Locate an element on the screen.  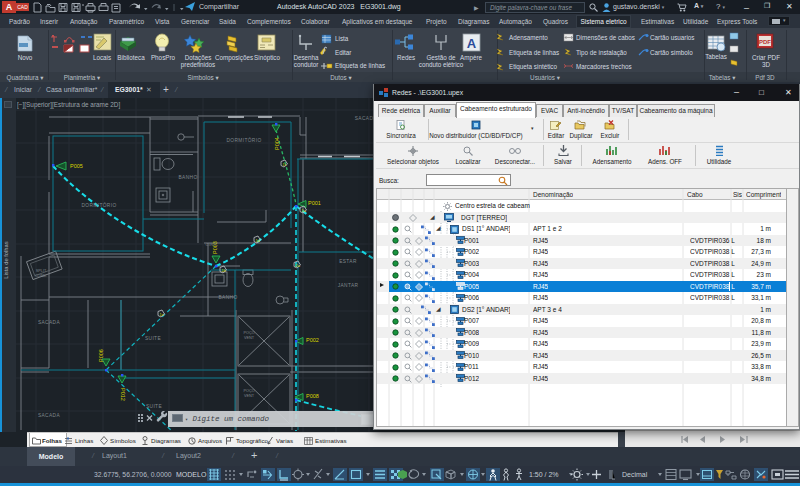
svg-text: P001 is located at coordinates (314, 203).